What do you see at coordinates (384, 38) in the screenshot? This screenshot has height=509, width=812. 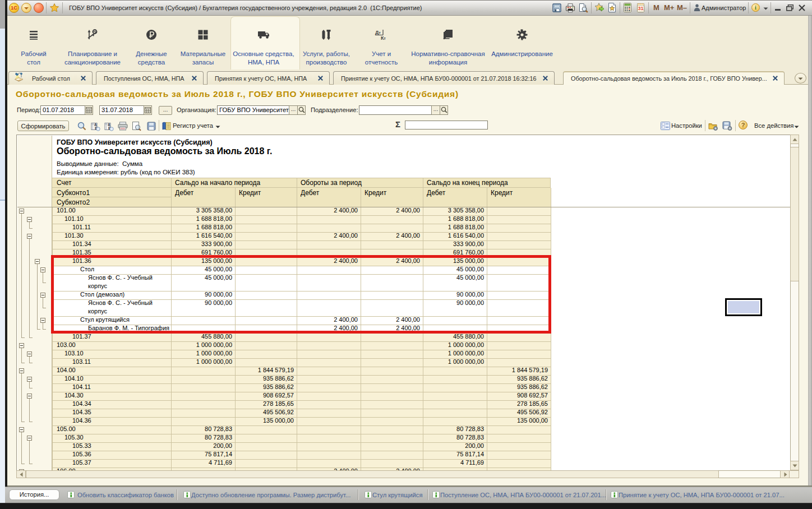 I see `svg-text: Кт` at bounding box center [384, 38].